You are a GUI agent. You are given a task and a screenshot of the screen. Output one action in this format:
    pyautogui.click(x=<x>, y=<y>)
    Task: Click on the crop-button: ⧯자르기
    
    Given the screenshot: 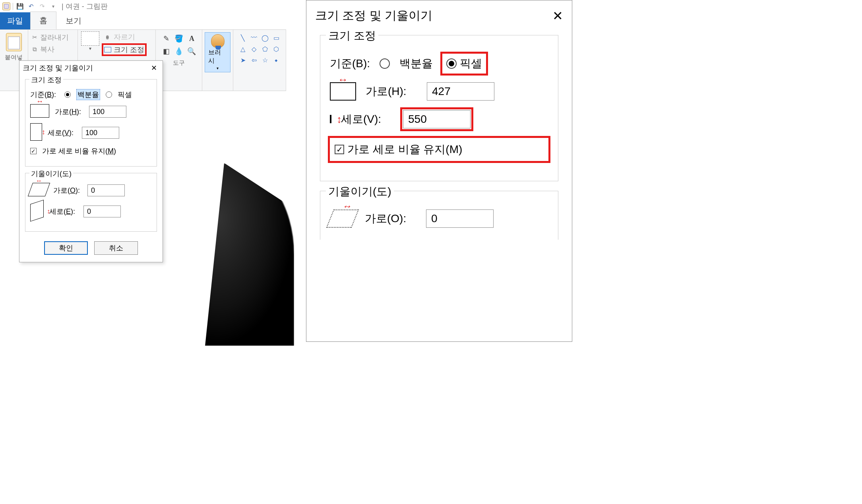 What is the action you would take?
    pyautogui.click(x=124, y=37)
    